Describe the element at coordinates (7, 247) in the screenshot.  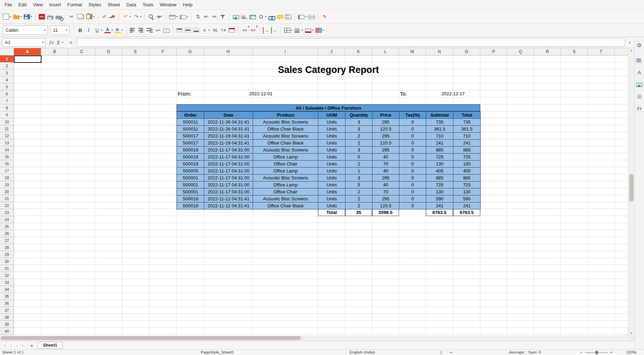
I see `row-header-28: 28` at that location.